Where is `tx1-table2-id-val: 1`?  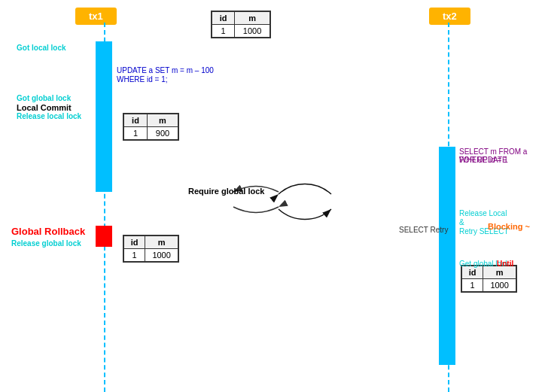
tx1-table2-id-val: 1 is located at coordinates (135, 256).